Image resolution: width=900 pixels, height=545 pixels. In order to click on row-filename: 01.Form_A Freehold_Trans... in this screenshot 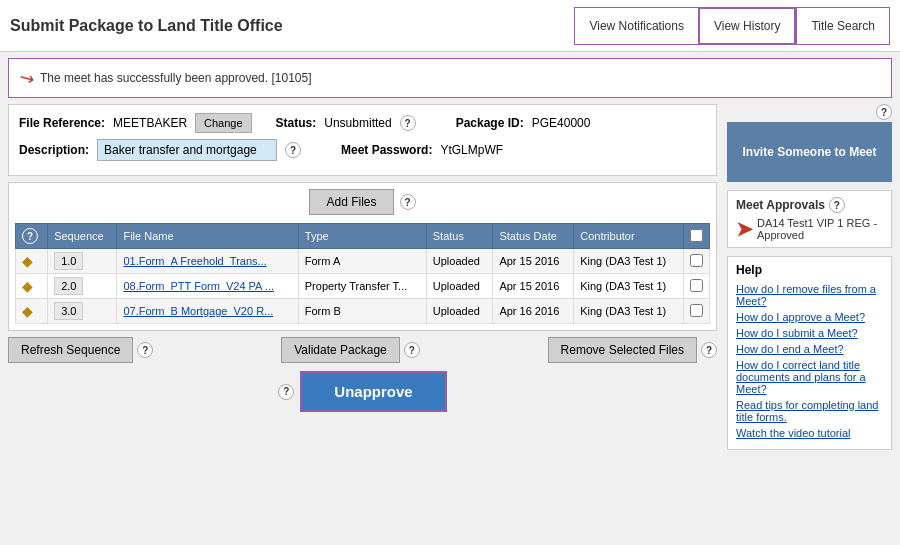, I will do `click(208, 262)`.